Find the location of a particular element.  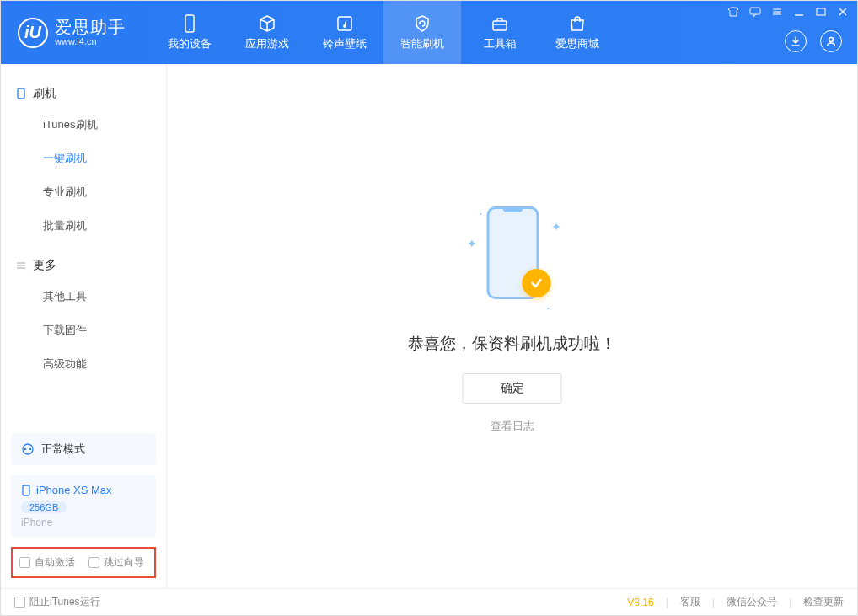

nav-tab-my-device: 我的设备 is located at coordinates (190, 32).